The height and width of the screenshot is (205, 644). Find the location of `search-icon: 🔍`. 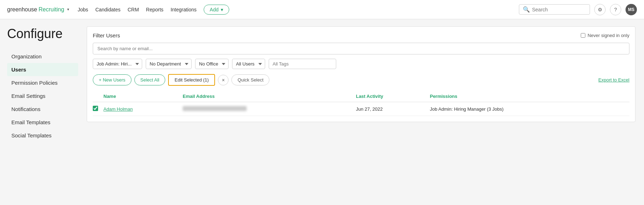

search-icon: 🔍 is located at coordinates (526, 9).